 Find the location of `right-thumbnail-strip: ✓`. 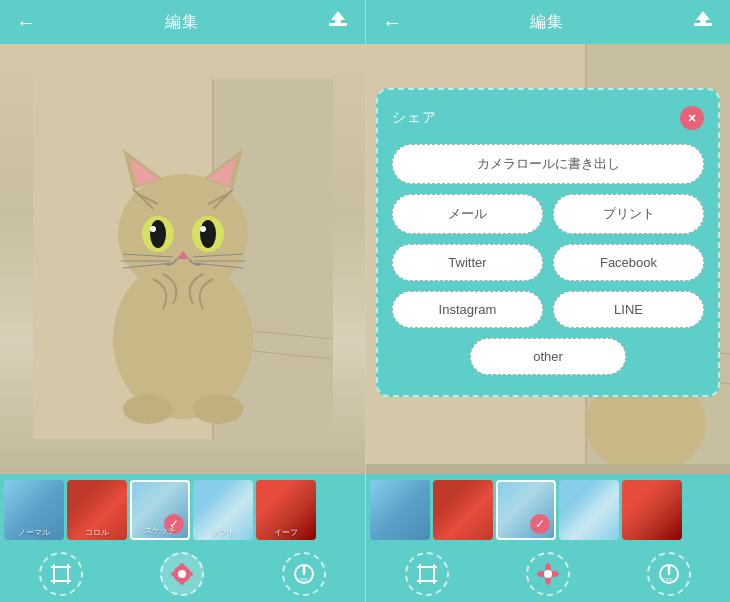

right-thumbnail-strip: ✓ is located at coordinates (548, 510).